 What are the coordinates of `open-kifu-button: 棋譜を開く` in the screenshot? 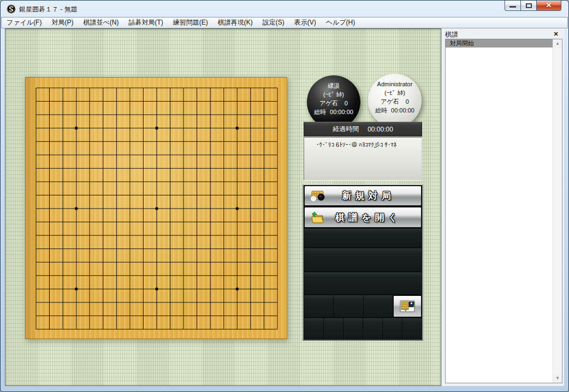 It's located at (363, 217).